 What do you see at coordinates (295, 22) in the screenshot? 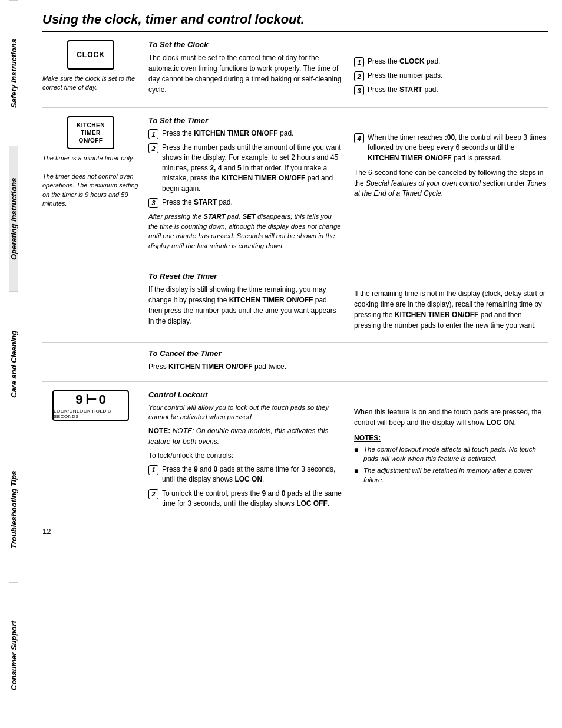
I see `page-title: Using the clock, timer and control locko…` at bounding box center [295, 22].